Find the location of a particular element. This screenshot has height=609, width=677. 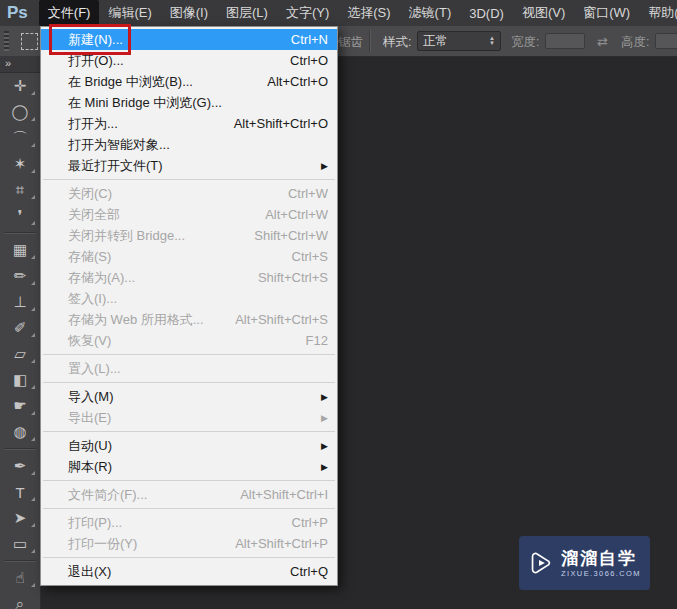

menubar-item-edit: 编辑(E) is located at coordinates (130, 13).